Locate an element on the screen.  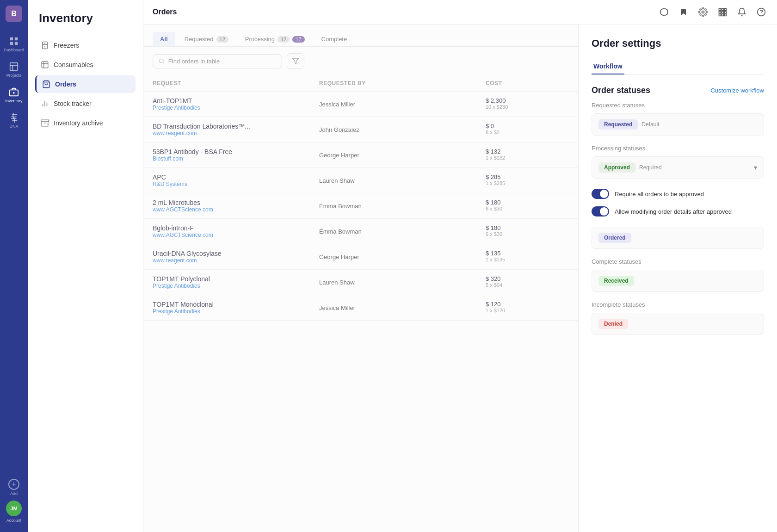
tab-requested: Requested 12 is located at coordinates (206, 39).